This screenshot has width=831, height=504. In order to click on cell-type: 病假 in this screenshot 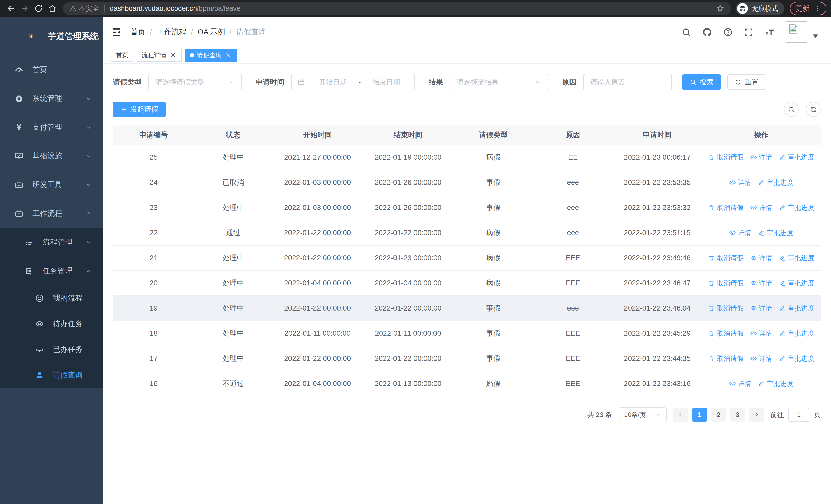, I will do `click(494, 283)`.